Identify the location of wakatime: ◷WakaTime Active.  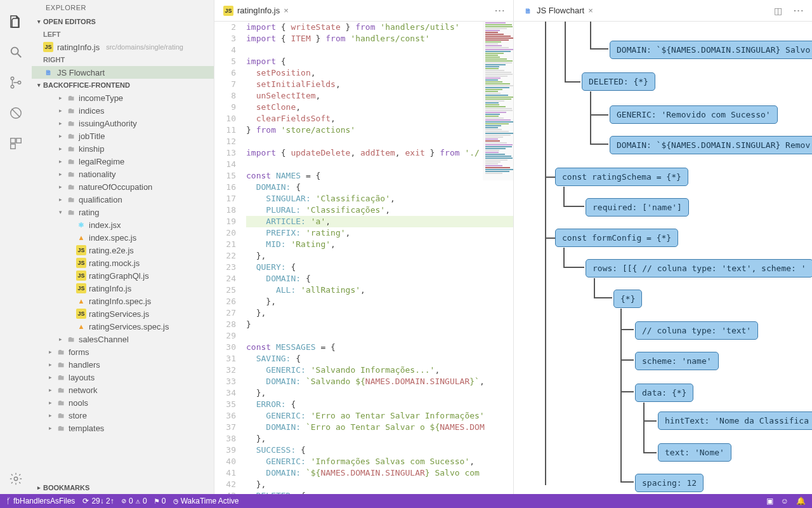
(207, 501).